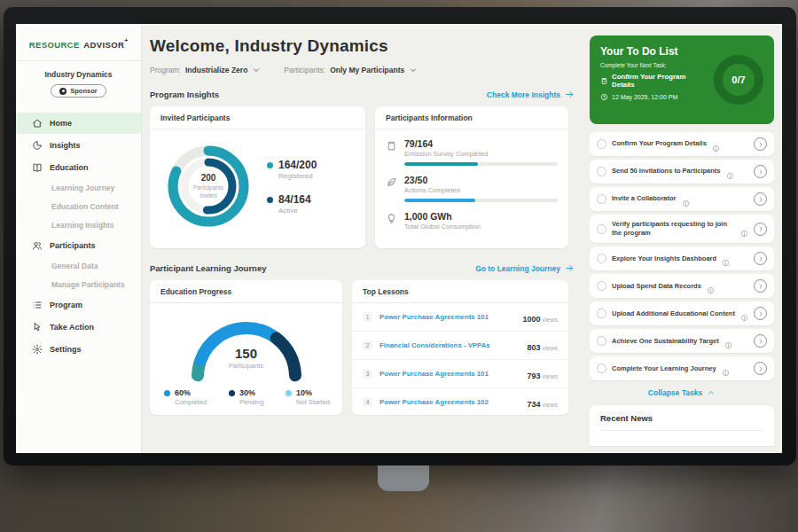  What do you see at coordinates (682, 199) in the screenshot?
I see `task-invite-a-collaborator: Invite a Collaborator` at bounding box center [682, 199].